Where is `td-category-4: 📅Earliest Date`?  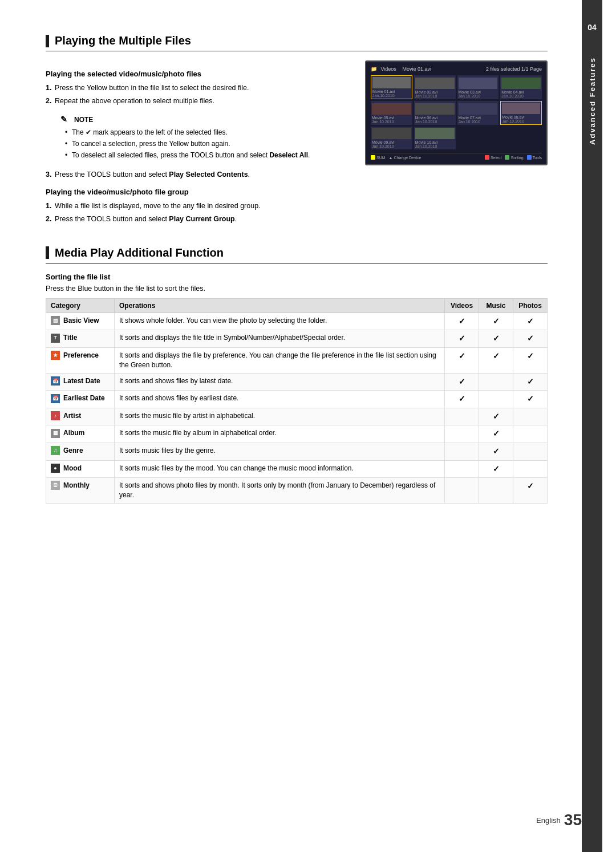
td-category-4: 📅Earliest Date is located at coordinates (80, 399).